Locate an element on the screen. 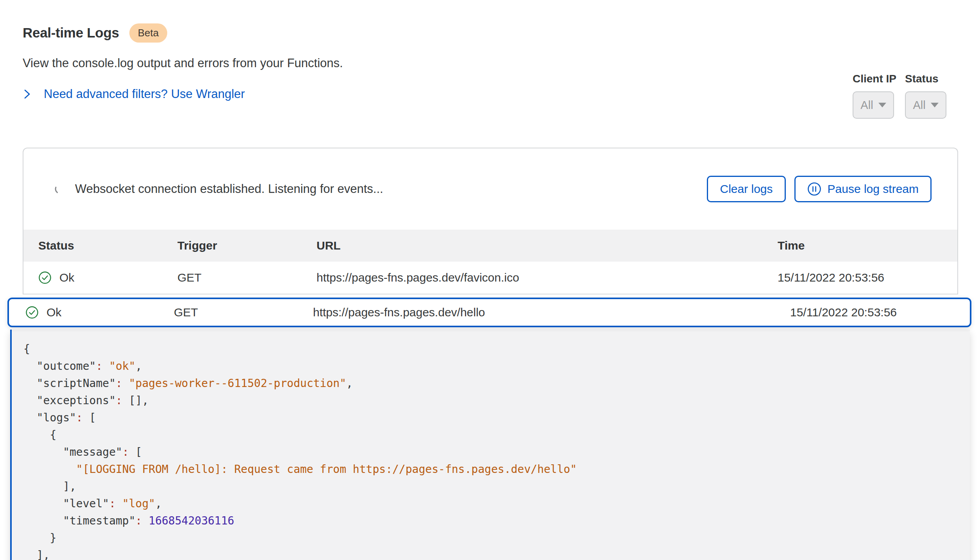 Image resolution: width=980 pixels, height=560 pixels. wrangler-link-row: Need advanced filters? Use Wrangler is located at coordinates (490, 94).